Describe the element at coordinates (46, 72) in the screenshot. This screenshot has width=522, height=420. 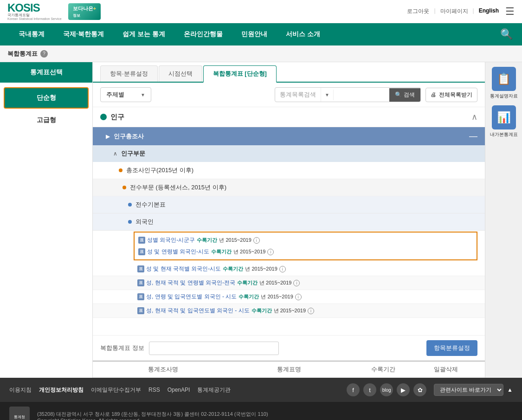
I see `sidebar-header: 통계표선택` at that location.